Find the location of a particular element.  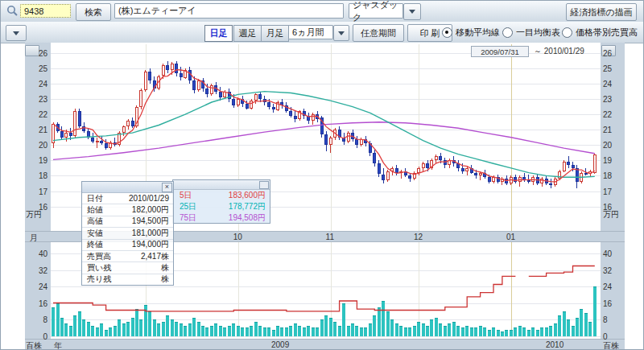

quote-label: 始値 is located at coordinates (95, 210).